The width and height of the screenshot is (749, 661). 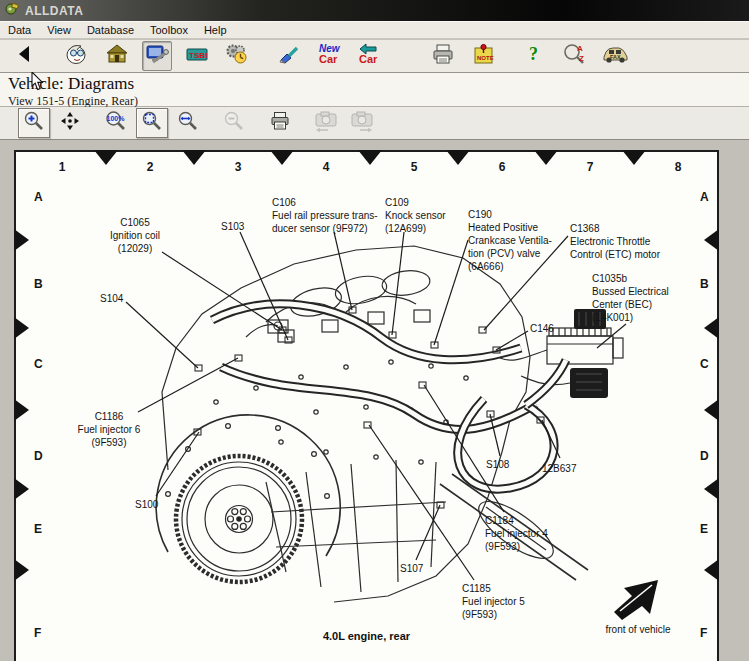 What do you see at coordinates (502, 167) in the screenshot?
I see `grid-column-label: 6` at bounding box center [502, 167].